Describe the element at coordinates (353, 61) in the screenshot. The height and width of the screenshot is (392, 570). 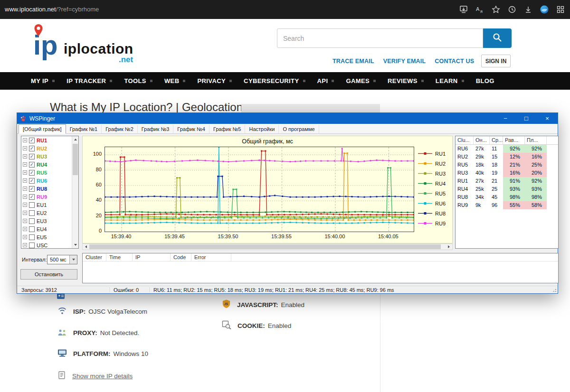
I see `header-link-trace-email: TRACE EMAIL` at that location.